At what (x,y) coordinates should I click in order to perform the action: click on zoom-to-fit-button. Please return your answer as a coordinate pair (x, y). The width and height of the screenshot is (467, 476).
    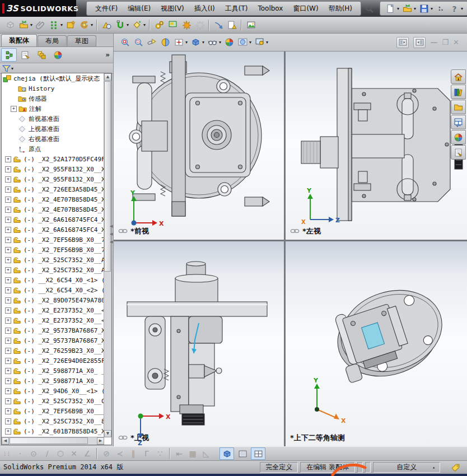
    Looking at the image, I should click on (125, 43).